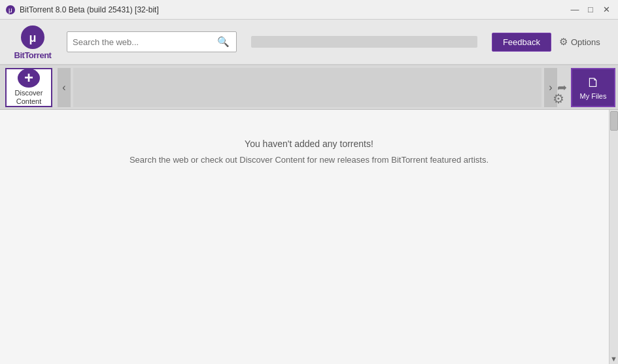  Describe the element at coordinates (587, 88) in the screenshot. I see `sub-toolbar-right: ➦ 🗋 My Files` at that location.